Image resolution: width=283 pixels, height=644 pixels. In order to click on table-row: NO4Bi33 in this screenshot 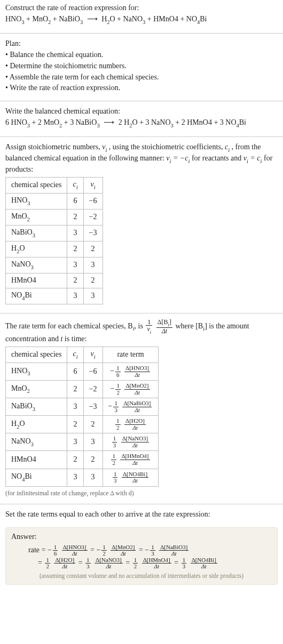, I will do `click(54, 296)`.